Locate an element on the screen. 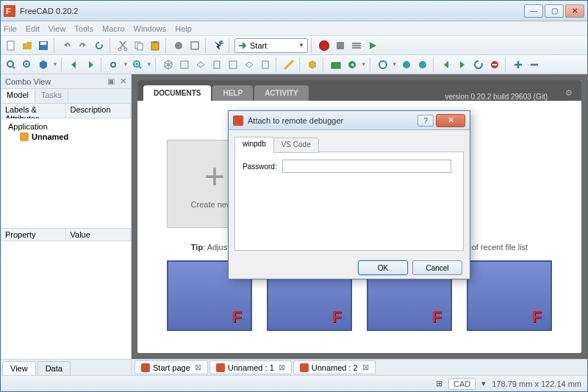 Image resolution: width=588 pixels, height=392 pixels. reload-button is located at coordinates (478, 65).